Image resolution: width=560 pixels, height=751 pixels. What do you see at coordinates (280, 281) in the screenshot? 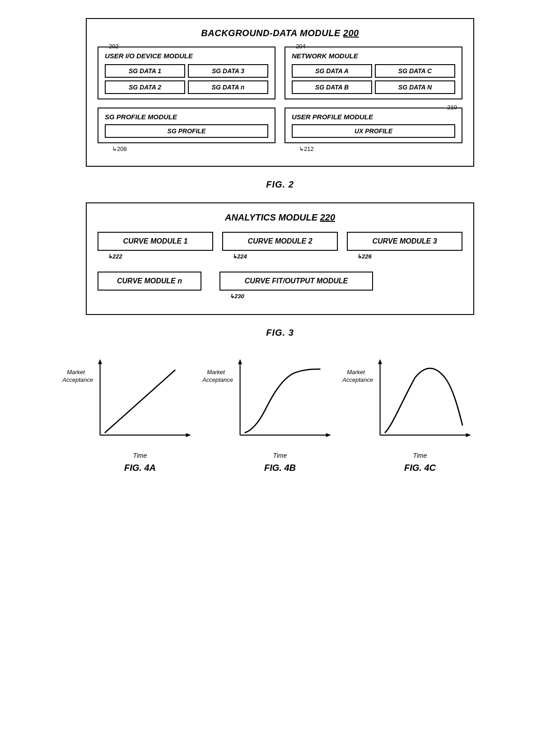
I see `fig3-row2: CURVE MODULE n CURVE FIT/OUTPUT MODULE ↳…` at bounding box center [280, 281].